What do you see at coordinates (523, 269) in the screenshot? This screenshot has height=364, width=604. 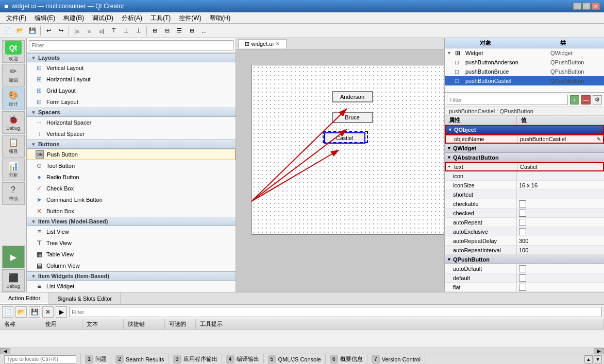 I see `autodefault-checkbox` at bounding box center [523, 269].